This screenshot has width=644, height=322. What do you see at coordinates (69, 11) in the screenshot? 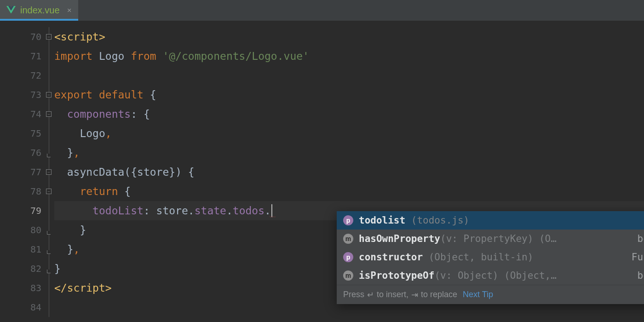
I see `close-icon: ×` at bounding box center [69, 11].